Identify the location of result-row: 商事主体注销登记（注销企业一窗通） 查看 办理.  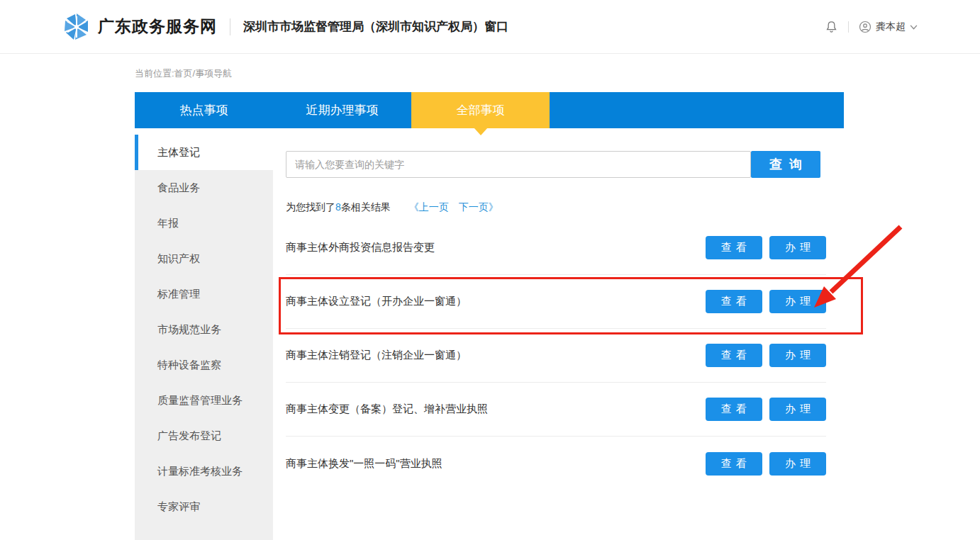
(556, 356).